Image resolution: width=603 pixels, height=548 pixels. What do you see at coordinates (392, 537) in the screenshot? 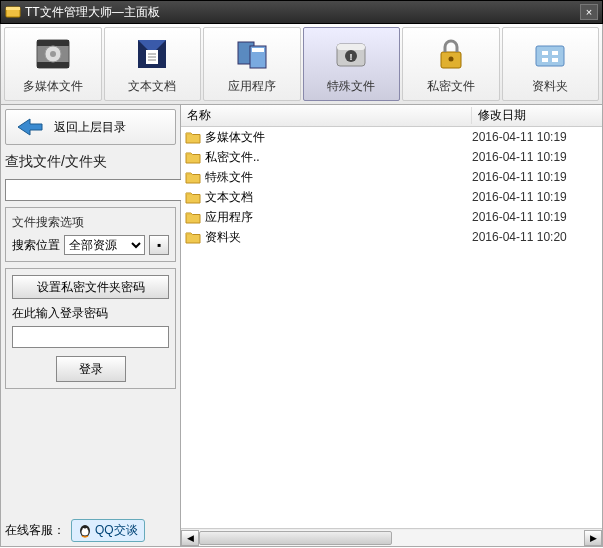
I see `horizontal-scrollbar: ◀ ▶` at bounding box center [392, 537].